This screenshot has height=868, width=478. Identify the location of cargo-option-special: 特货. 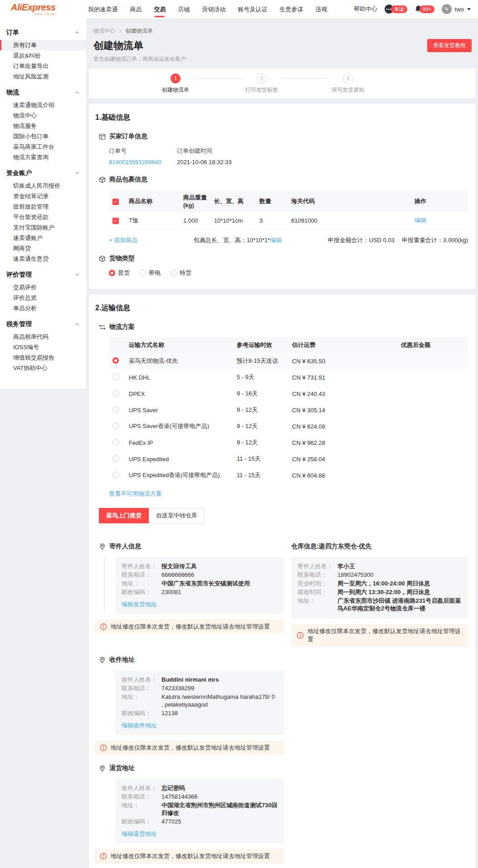
(181, 273).